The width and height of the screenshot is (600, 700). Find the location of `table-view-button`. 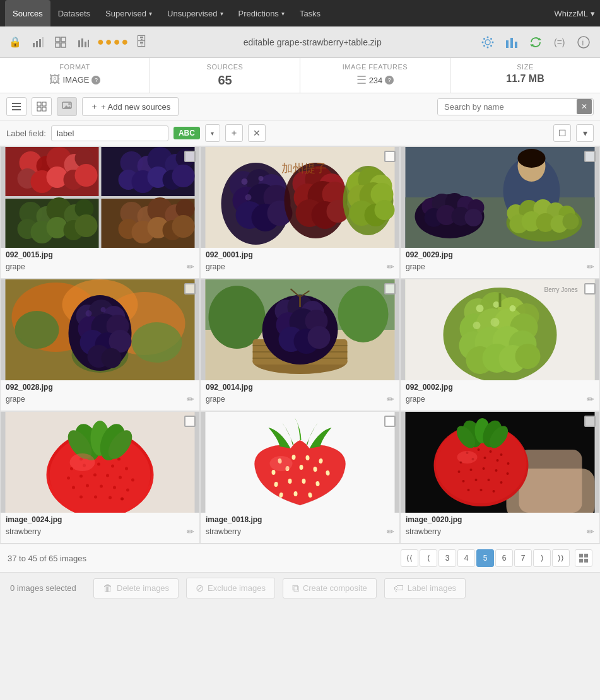

table-view-button is located at coordinates (42, 107).